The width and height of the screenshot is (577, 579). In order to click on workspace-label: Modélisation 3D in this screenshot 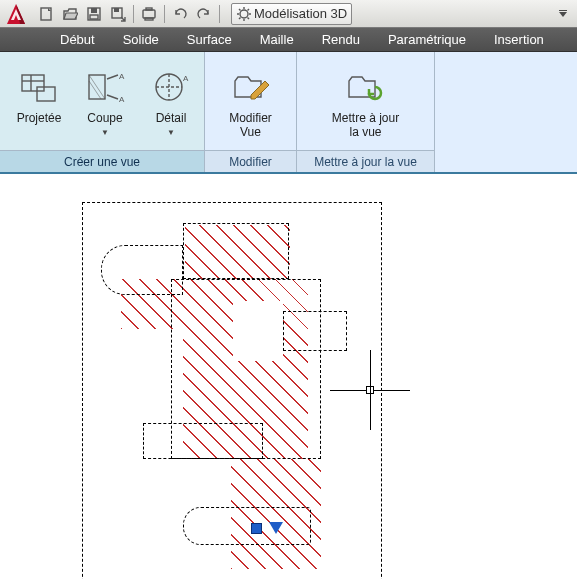, I will do `click(300, 14)`.